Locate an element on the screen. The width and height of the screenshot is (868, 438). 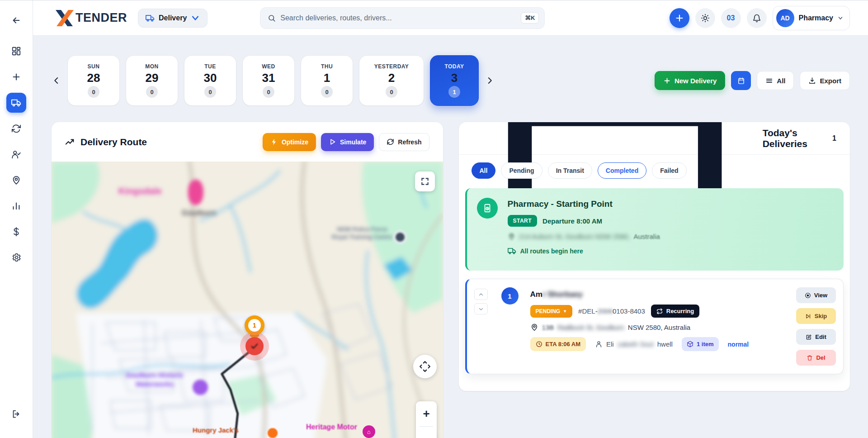
export-label: Export is located at coordinates (830, 81).